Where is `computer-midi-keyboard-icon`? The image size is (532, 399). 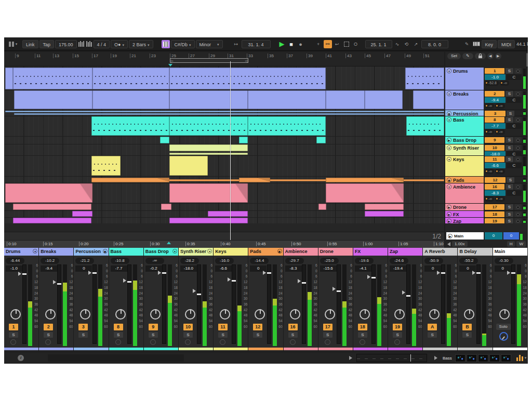
computer-midi-keyboard-icon is located at coordinates (476, 44).